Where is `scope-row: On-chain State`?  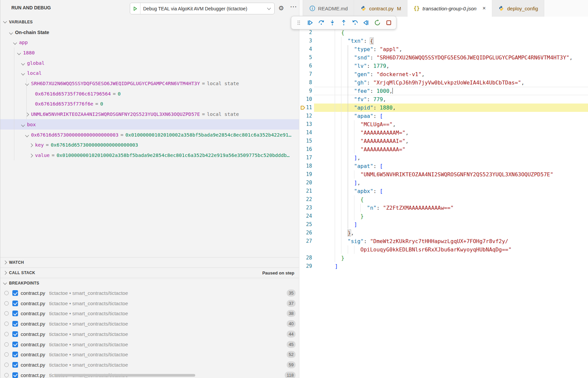
scope-row: On-chain State is located at coordinates (150, 32).